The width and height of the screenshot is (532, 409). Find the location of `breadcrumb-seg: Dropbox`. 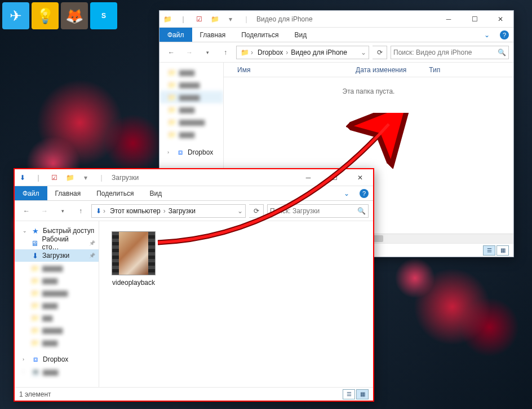

breadcrumb-seg: Dropbox is located at coordinates (271, 52).